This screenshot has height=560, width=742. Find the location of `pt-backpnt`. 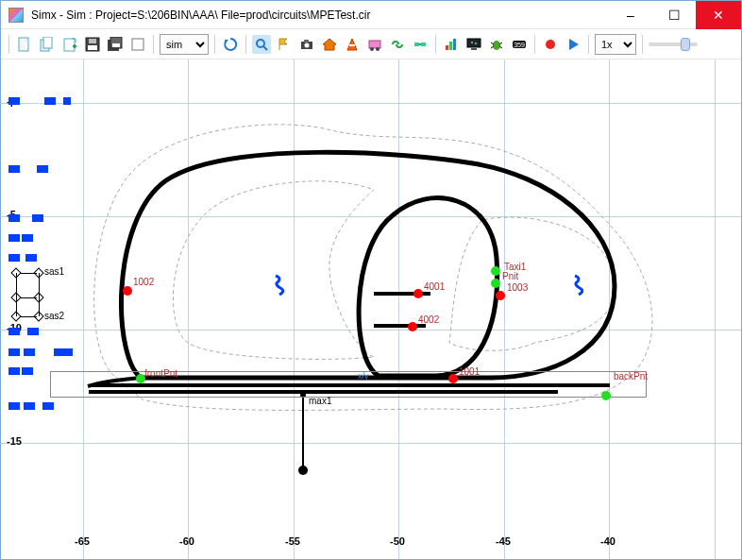

pt-backpnt is located at coordinates (606, 396).